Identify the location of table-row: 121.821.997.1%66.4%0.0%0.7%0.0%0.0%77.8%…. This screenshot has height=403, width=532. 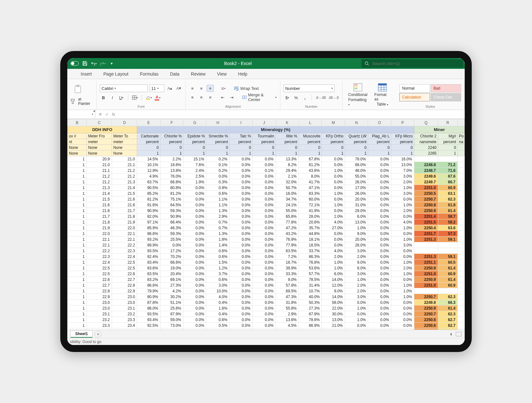
(266, 222).